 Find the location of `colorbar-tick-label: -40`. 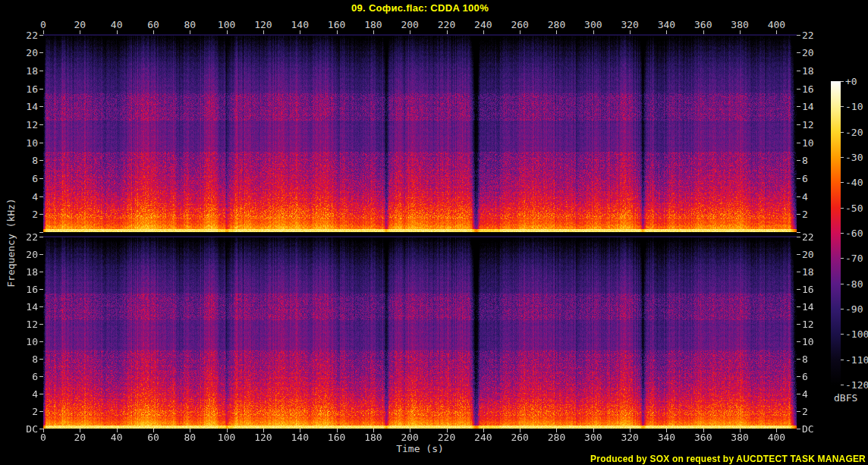

colorbar-tick-label: -40 is located at coordinates (857, 182).